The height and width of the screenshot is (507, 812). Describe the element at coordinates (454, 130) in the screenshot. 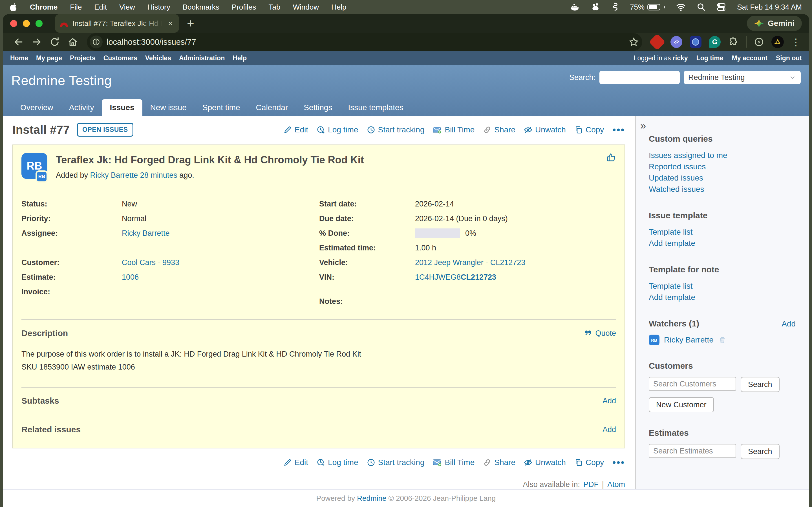

I see `bill-time-link: Bill Time` at that location.